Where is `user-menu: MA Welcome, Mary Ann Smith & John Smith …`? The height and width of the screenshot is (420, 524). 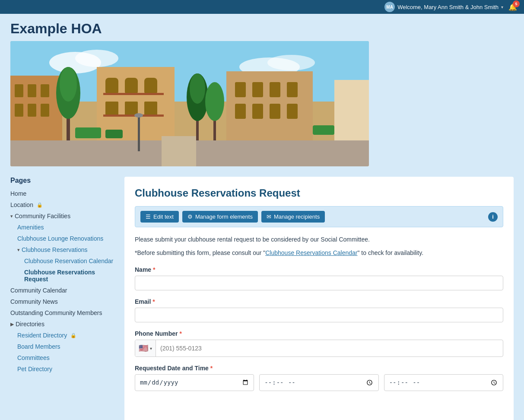
user-menu: MA Welcome, Mary Ann Smith & John Smith … is located at coordinates (444, 7).